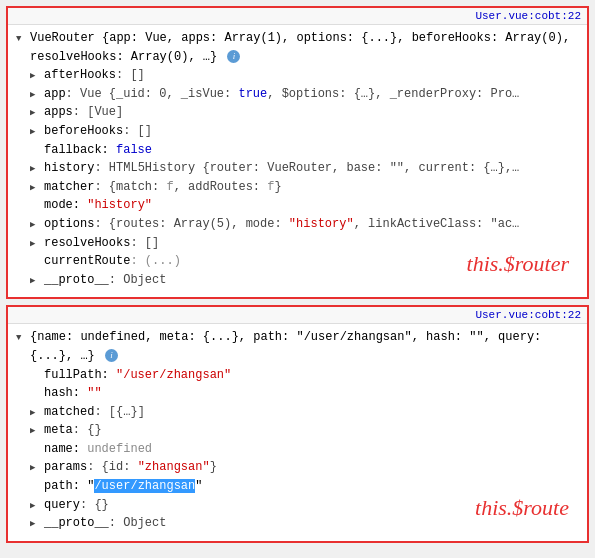 The height and width of the screenshot is (558, 595). Describe the element at coordinates (298, 412) in the screenshot. I see `row-matched: matched: [{…}]` at that location.